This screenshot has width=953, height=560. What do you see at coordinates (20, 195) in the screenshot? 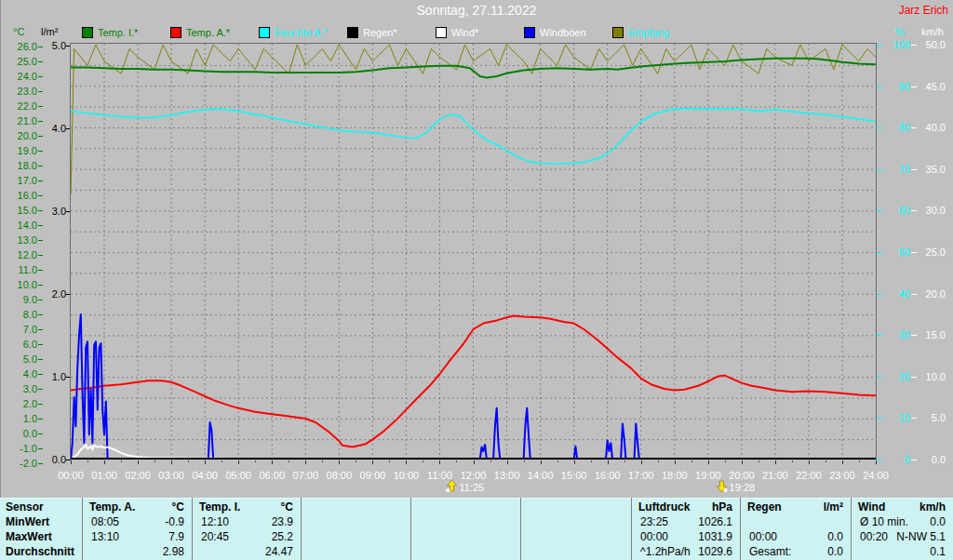
I see `axis-label-temp: 16.0` at bounding box center [20, 195].